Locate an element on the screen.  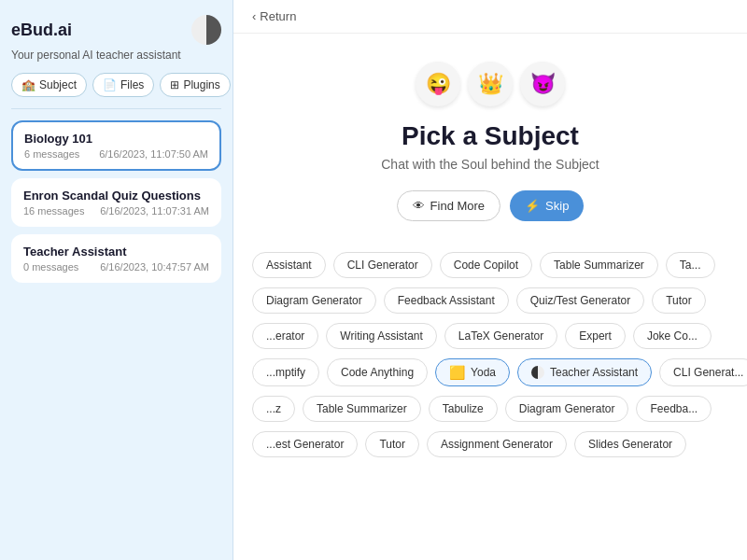
tags-row-4: ...mptify Code Anything 🟨 Yoda Teacher A… is located at coordinates (490, 372).